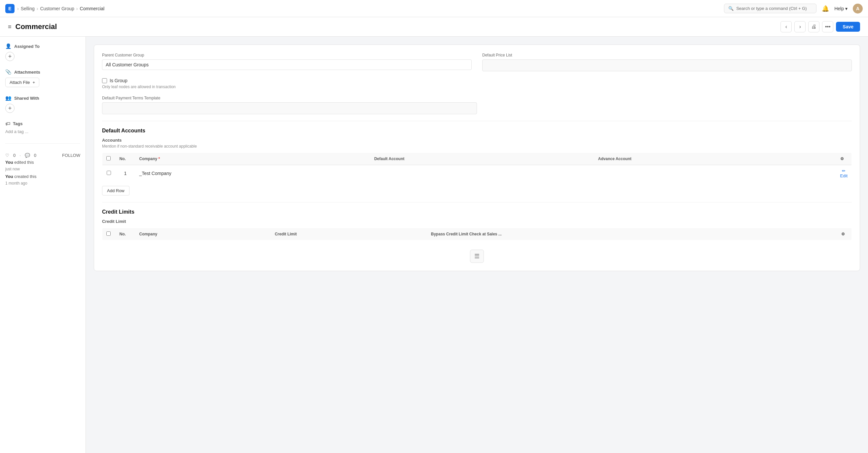 Image resolution: width=868 pixels, height=453 pixels. I want to click on attachments-title: 📎 Attachments, so click(43, 72).